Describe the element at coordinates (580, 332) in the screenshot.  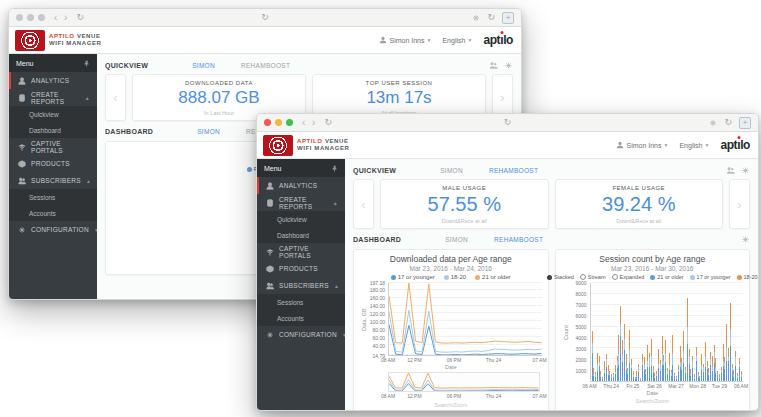
I see `y-axis-ticks: 100020003000400050006000700080009000` at that location.